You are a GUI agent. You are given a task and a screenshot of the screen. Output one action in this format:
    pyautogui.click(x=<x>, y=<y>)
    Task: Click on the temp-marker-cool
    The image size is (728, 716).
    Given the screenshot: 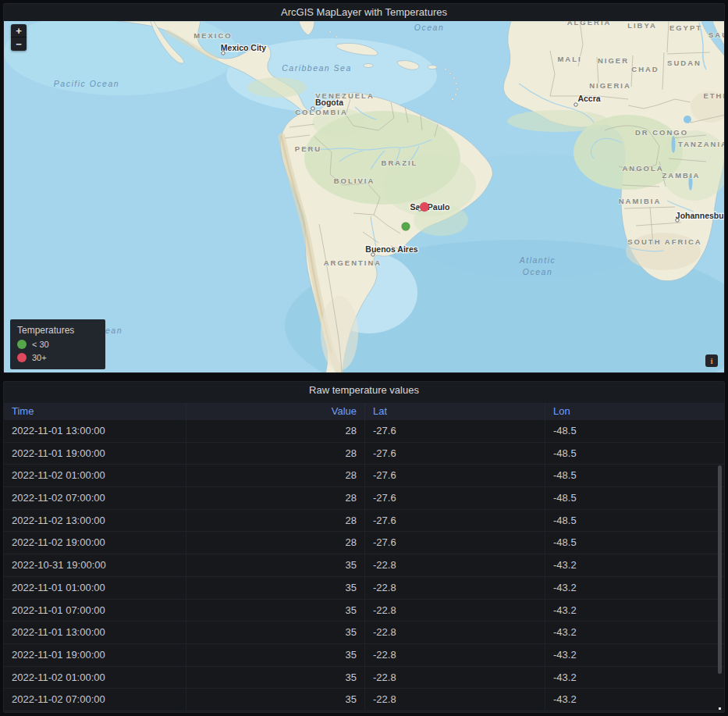 What is the action you would take?
    pyautogui.click(x=406, y=226)
    